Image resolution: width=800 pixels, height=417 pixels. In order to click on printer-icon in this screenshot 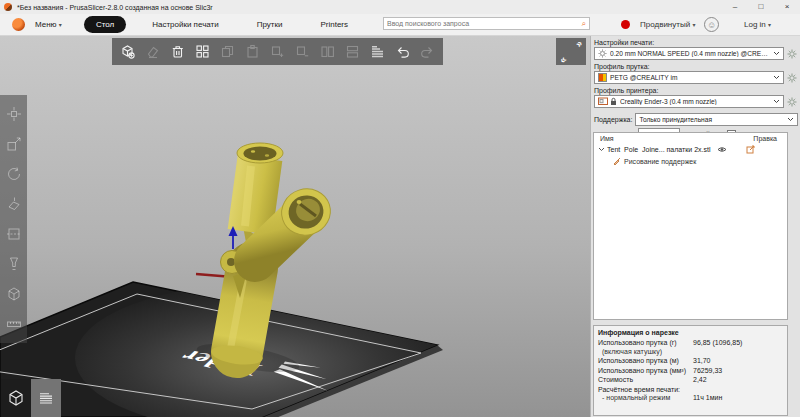, I will do `click(603, 102)`.